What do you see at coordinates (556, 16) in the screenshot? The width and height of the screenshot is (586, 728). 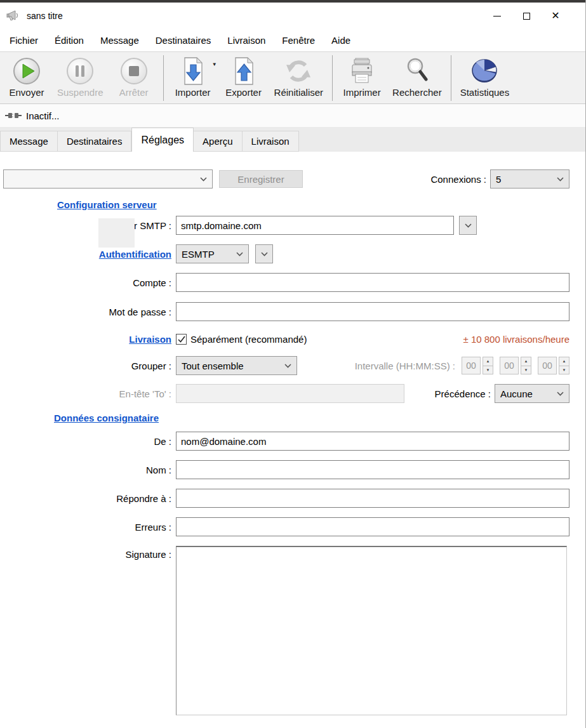 I see `close-button: ✕` at bounding box center [556, 16].